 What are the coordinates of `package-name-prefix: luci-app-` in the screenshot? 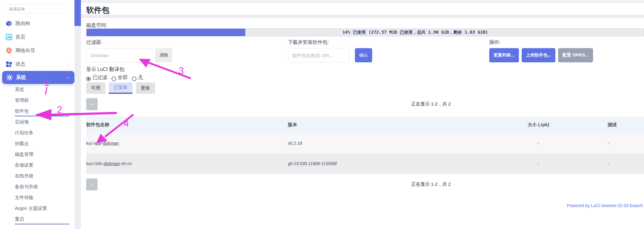 It's located at (95, 143).